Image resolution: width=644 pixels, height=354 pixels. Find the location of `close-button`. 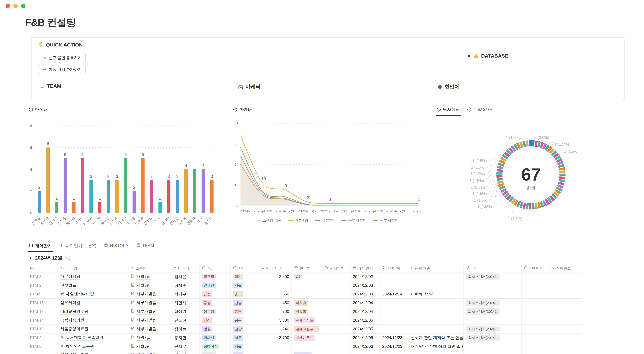

close-button is located at coordinates (8, 6).